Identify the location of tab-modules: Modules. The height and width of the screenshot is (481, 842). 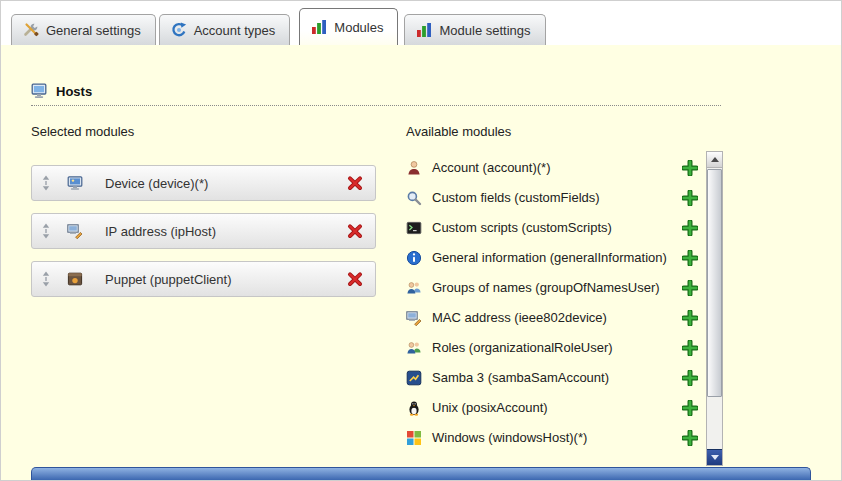
(348, 26).